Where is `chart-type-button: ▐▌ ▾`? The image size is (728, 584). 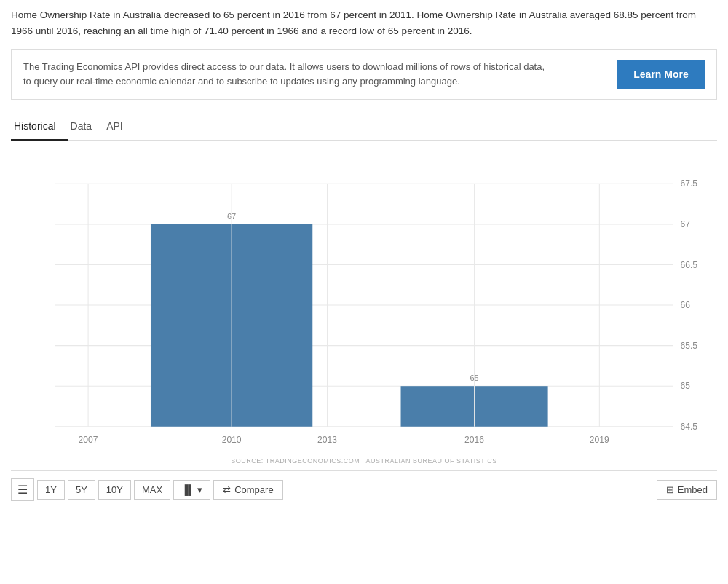 chart-type-button: ▐▌ ▾ is located at coordinates (192, 489).